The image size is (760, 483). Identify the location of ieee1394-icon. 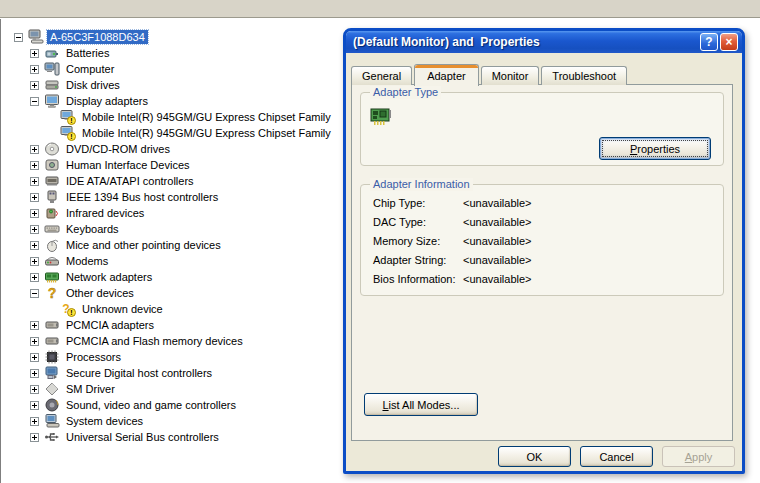
(52, 197).